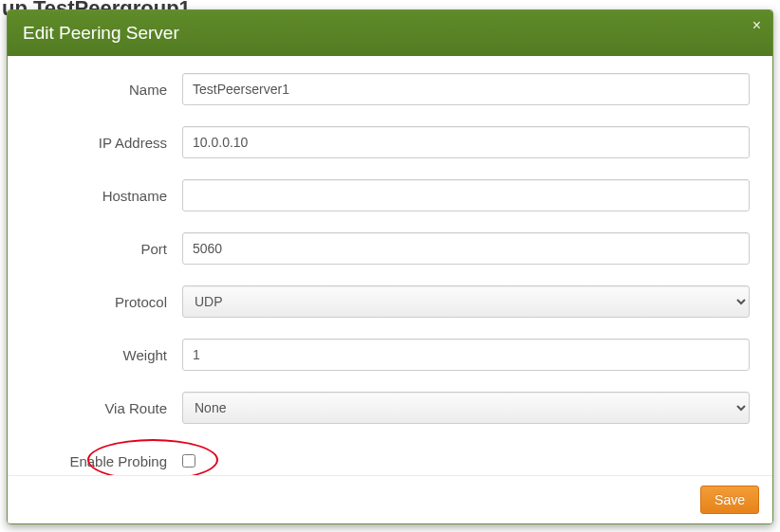  Describe the element at coordinates (466, 248) in the screenshot. I see `port-field` at that location.